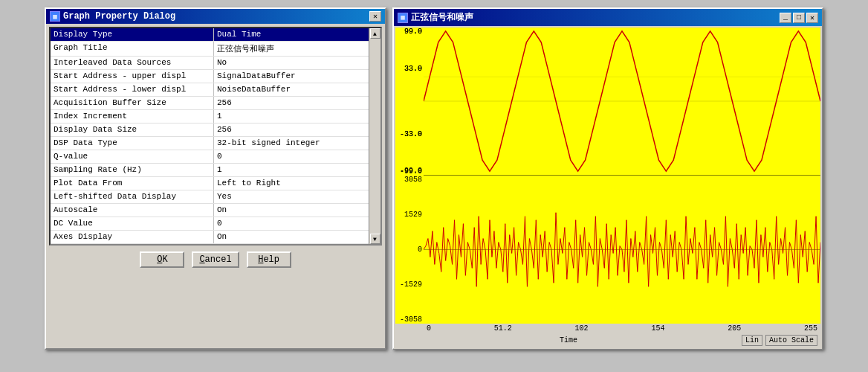  Describe the element at coordinates (132, 103) in the screenshot. I see `prop-name-cell: Acquisition Buffer Size` at that location.